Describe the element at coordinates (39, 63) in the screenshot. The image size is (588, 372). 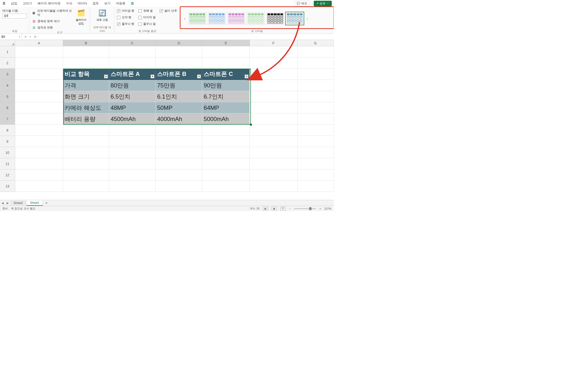
I see `cell-A2` at that location.